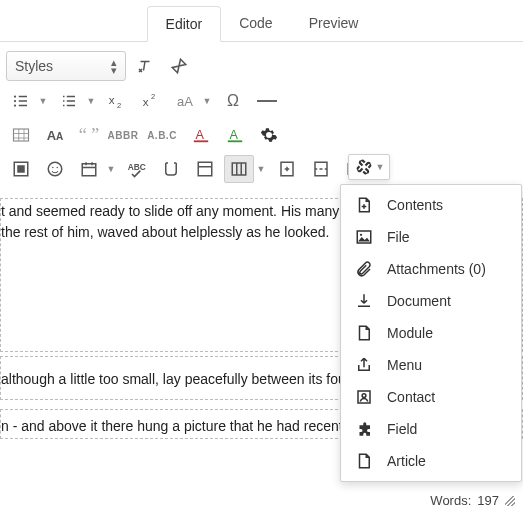 The height and width of the screenshot is (510, 523). What do you see at coordinates (321, 169) in the screenshot?
I see `readmore-button` at bounding box center [321, 169].